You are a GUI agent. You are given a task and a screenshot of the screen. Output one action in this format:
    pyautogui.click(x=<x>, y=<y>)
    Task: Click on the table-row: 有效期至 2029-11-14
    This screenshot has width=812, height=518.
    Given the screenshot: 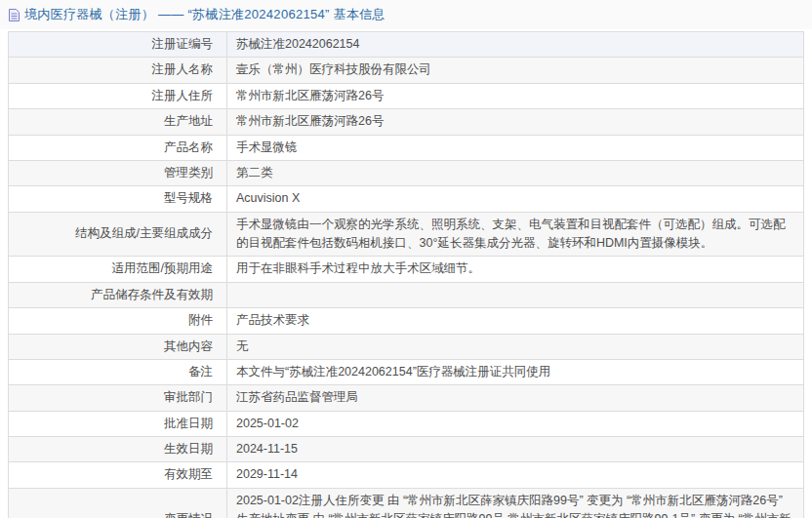 What is the action you would take?
    pyautogui.click(x=406, y=475)
    